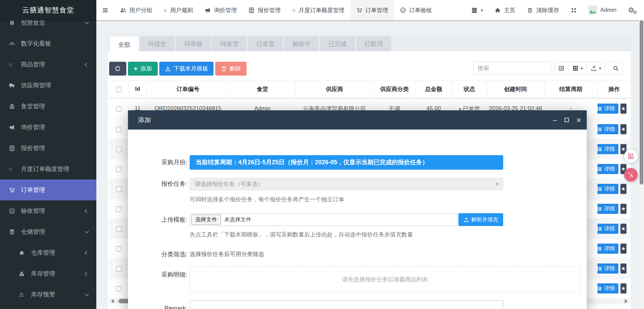 This screenshot has height=309, width=644. Describe the element at coordinates (48, 44) in the screenshot. I see `sidebar-item-dashboard: 数字化看板` at that location.